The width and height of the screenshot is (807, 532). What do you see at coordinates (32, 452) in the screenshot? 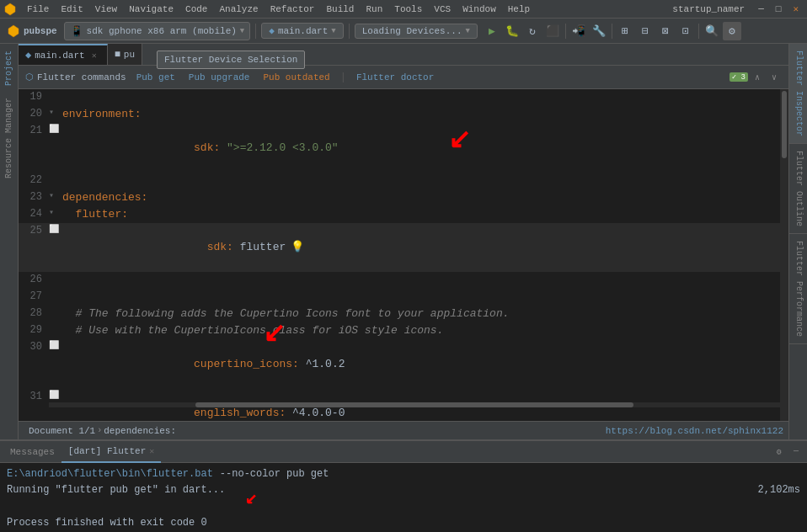
I see `tab-messages-label: Messages` at bounding box center [32, 452].